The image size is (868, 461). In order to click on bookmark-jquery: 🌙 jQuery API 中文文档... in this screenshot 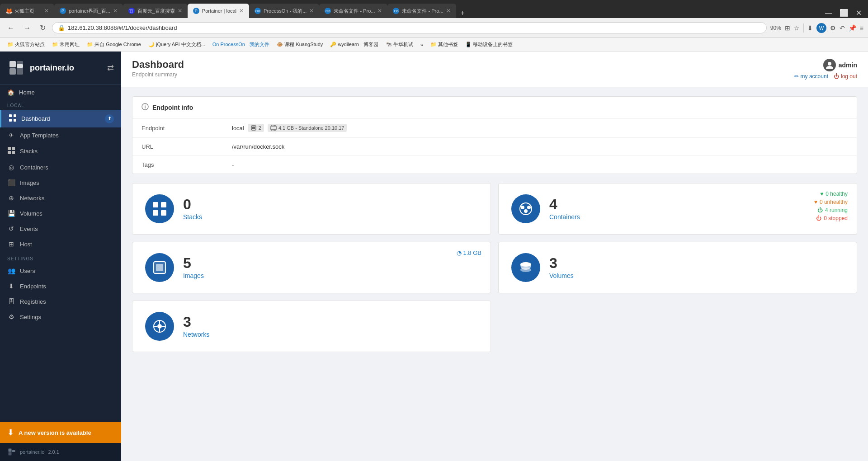, I will do `click(177, 44)`.